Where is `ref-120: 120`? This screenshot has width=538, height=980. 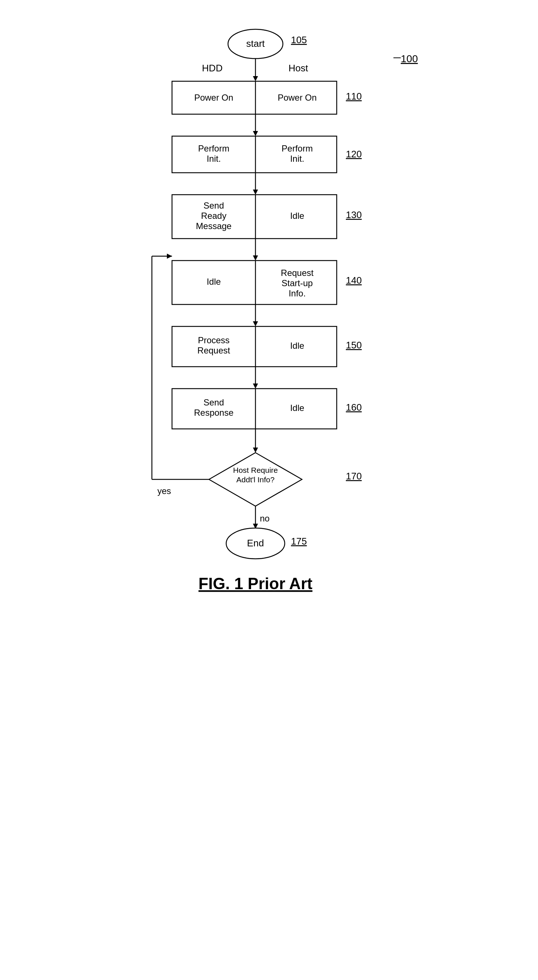 ref-120: 120 is located at coordinates (354, 154).